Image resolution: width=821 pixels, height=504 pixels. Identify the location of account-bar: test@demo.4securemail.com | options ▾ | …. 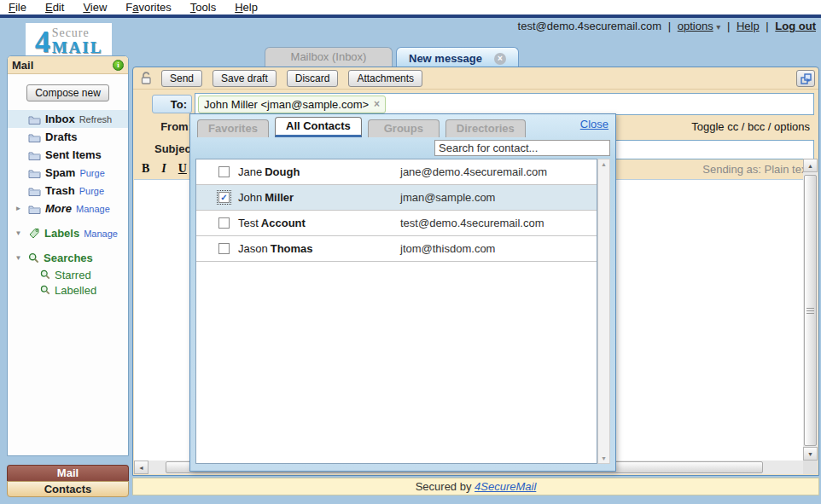
(667, 26).